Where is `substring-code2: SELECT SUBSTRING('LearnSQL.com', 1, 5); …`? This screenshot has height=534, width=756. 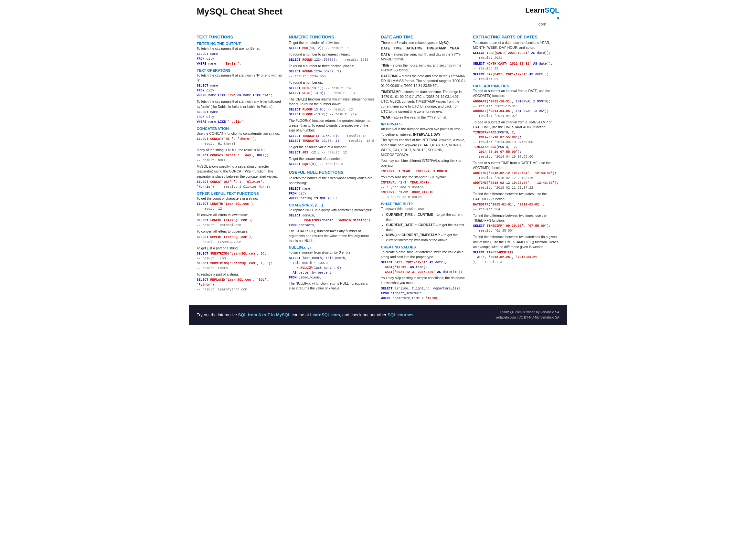
substring-code2: SELECT SUBSTRING('LearnSQL.com', 1, 5); … is located at coordinates (240, 266).